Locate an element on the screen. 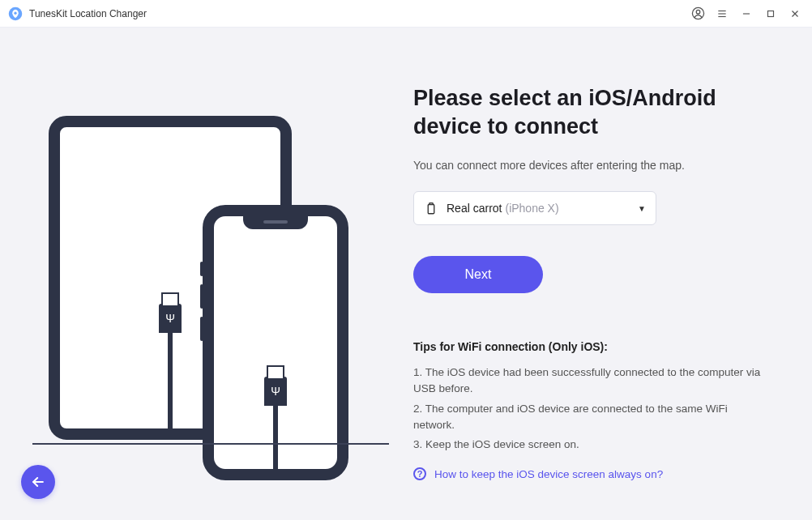  next-button: Next is located at coordinates (478, 275).